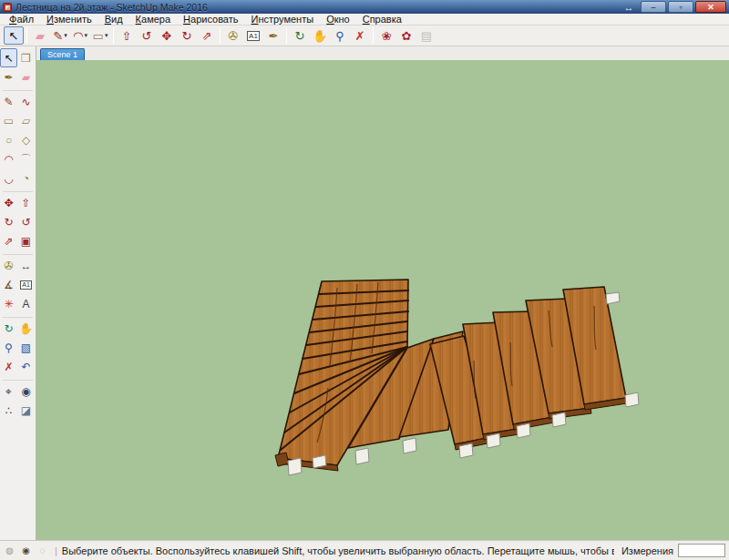  What do you see at coordinates (629, 7) in the screenshot?
I see `resize-button: ↔` at bounding box center [629, 7].